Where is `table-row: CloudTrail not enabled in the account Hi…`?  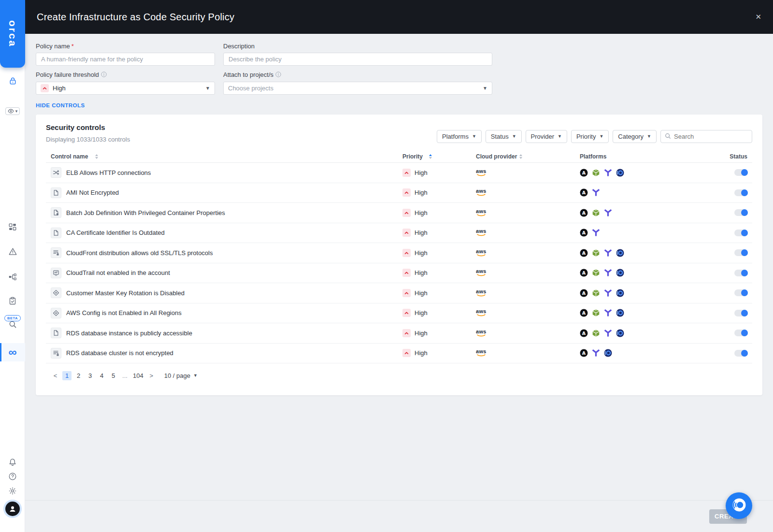
table-row: CloudTrail not enabled in the account Hi… is located at coordinates (399, 273).